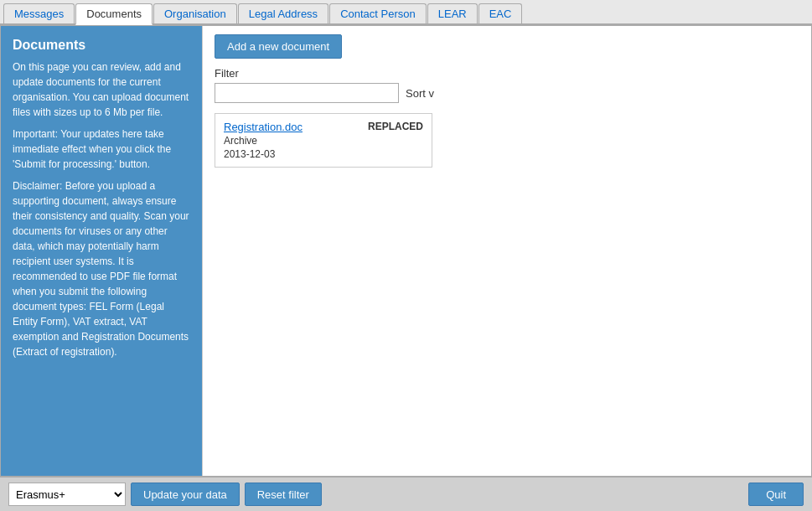 The image size is (812, 511). I want to click on sidebar-desc2: Important: Your updates here take immedi…, so click(101, 149).